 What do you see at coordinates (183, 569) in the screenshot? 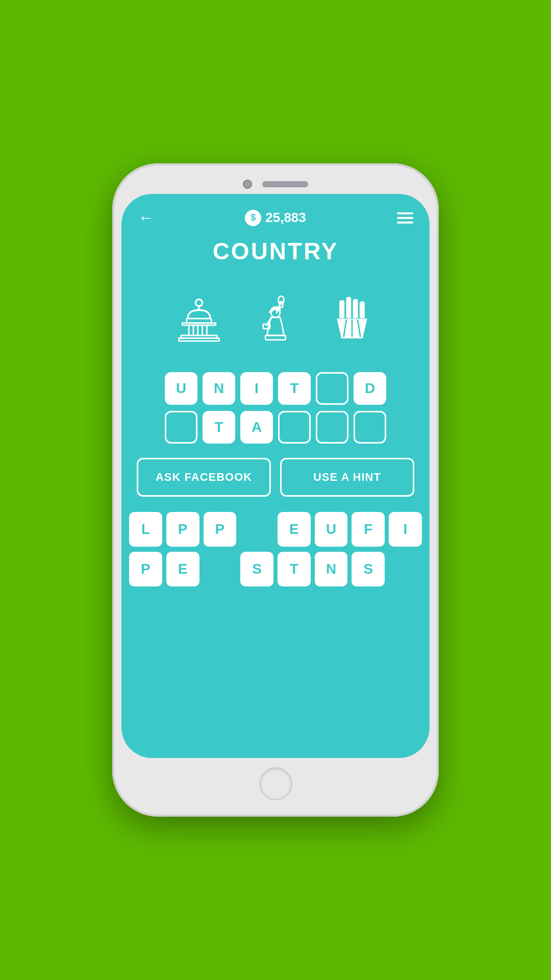
I see `key-E2: E` at bounding box center [183, 569].